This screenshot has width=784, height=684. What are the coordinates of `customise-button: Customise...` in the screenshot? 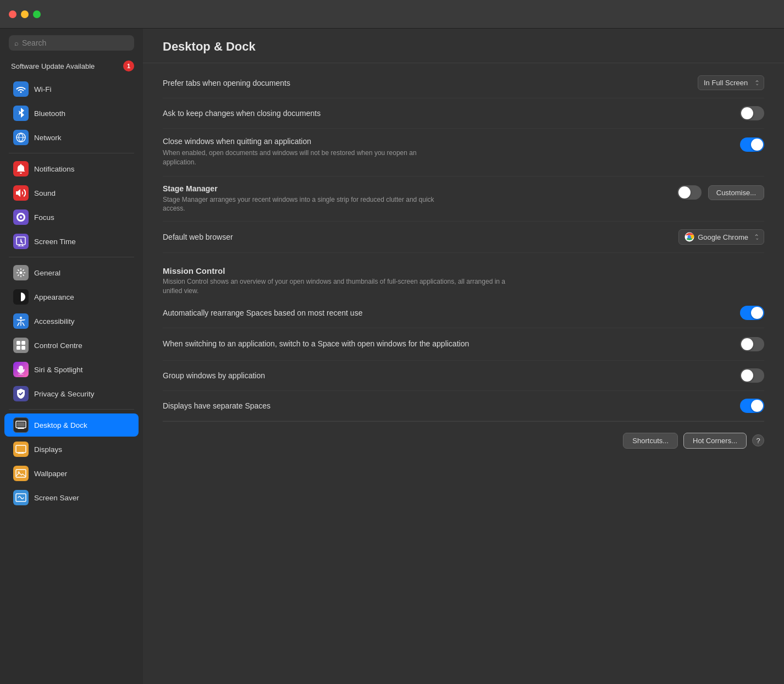 It's located at (736, 192).